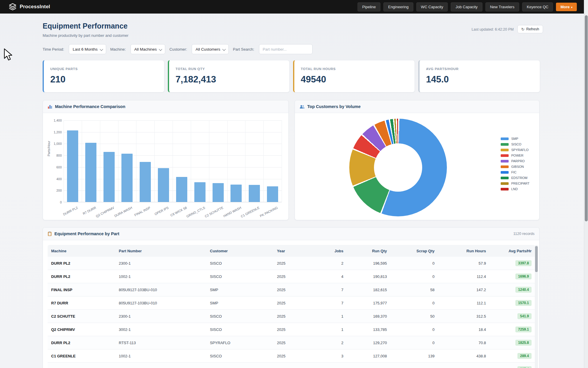  Describe the element at coordinates (533, 29) in the screenshot. I see `refresh-label: Refresh` at that location.